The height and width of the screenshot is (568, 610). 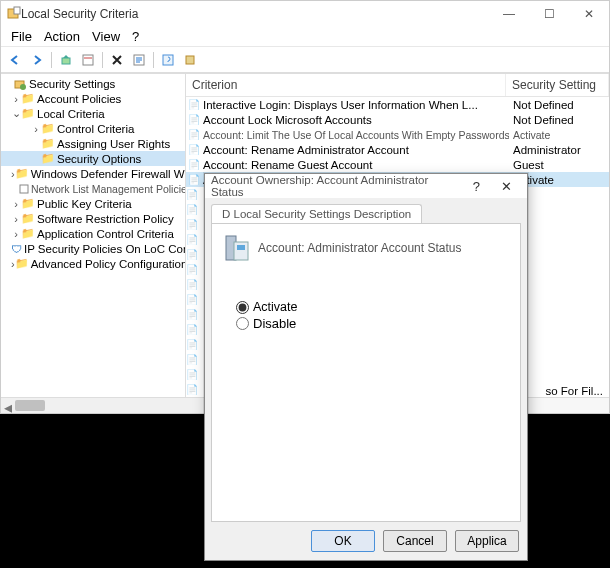 I want to click on dialog-header: Account: Administrator Account Status, so click(x=360, y=248).